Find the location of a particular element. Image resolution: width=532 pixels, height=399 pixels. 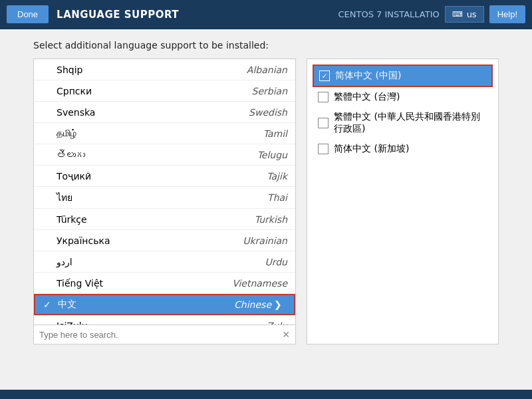

dialect-label: 简体中文 (新加坡) is located at coordinates (371, 149).